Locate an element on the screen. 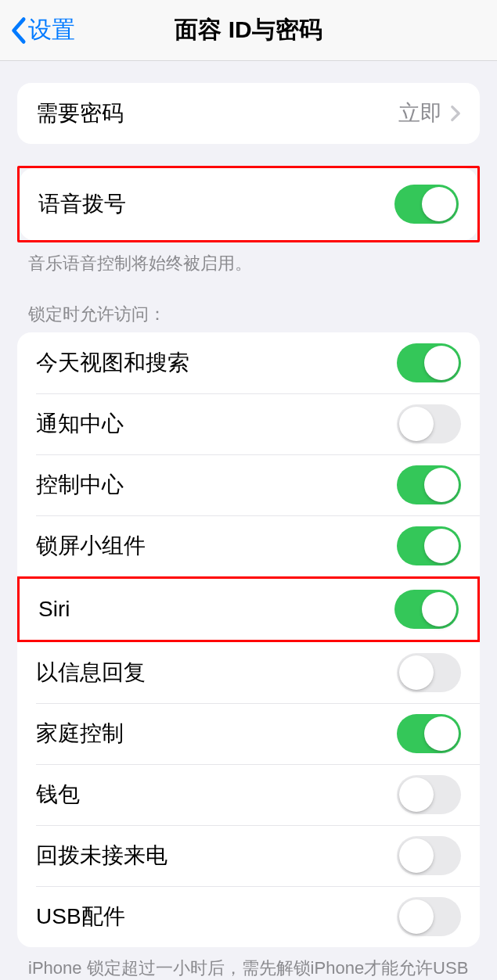 The width and height of the screenshot is (497, 980). back-button: 设置 is located at coordinates (42, 30).